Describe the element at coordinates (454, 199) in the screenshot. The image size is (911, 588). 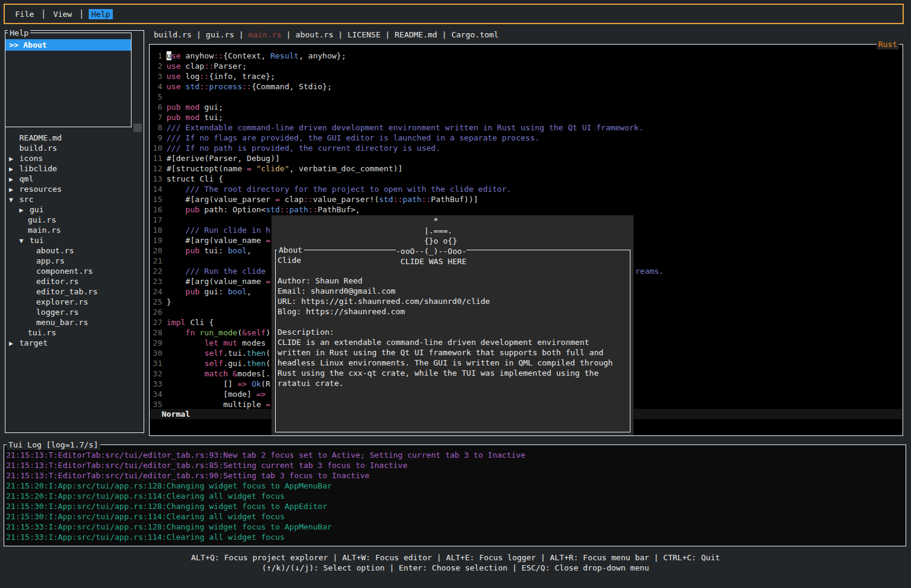
I see `code-token: PathBuf))]` at that location.